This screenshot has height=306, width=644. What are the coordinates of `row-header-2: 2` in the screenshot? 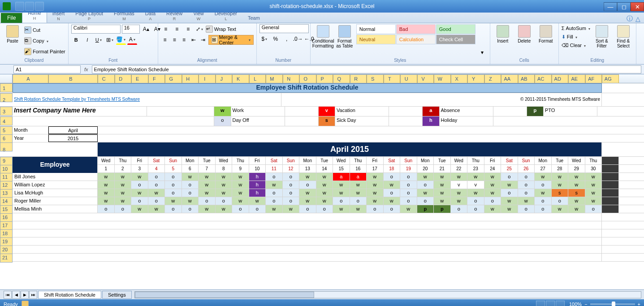 It's located at (6, 98).